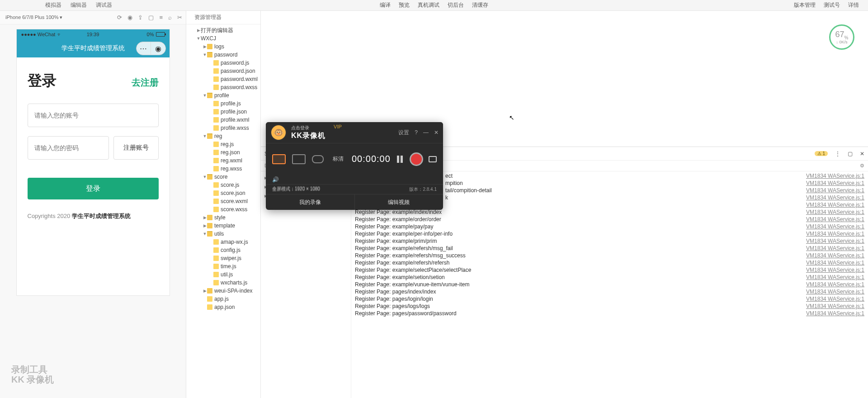 The image size is (868, 398). I want to click on tree-item: score.js, so click(223, 185).